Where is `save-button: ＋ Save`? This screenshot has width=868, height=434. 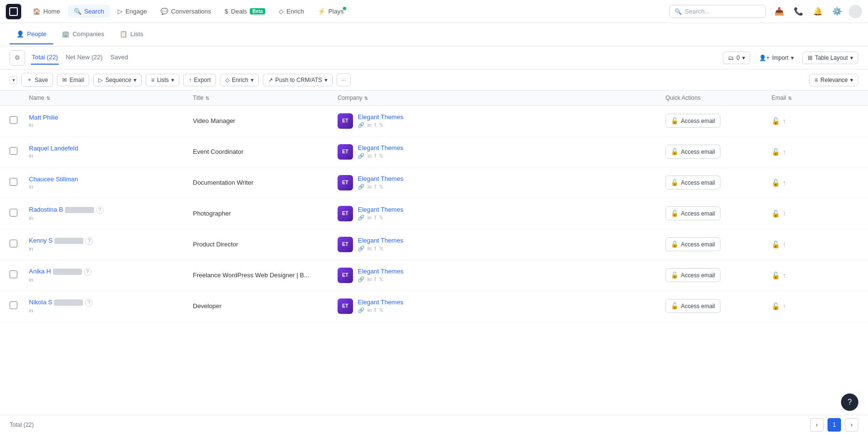 save-button: ＋ Save is located at coordinates (37, 80).